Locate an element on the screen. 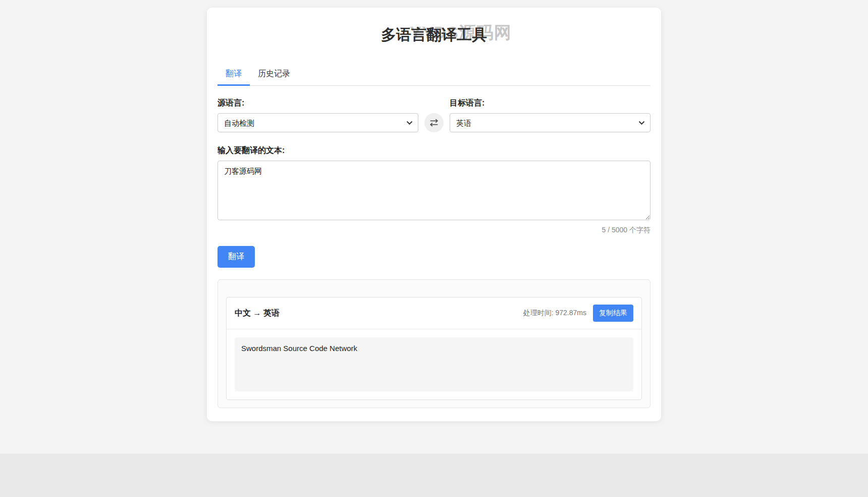 The image size is (868, 497). input-text-label: 输入要翻译的文本: is located at coordinates (434, 151).